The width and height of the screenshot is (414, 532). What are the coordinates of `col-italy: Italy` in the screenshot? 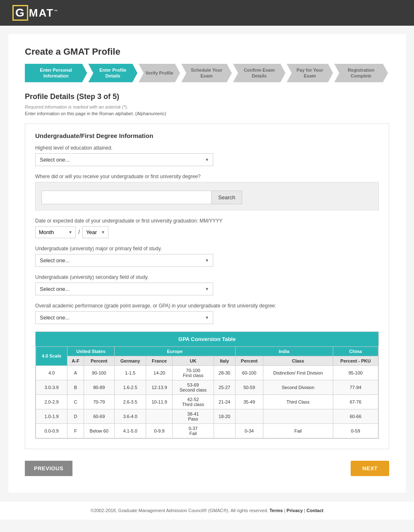 It's located at (224, 360).